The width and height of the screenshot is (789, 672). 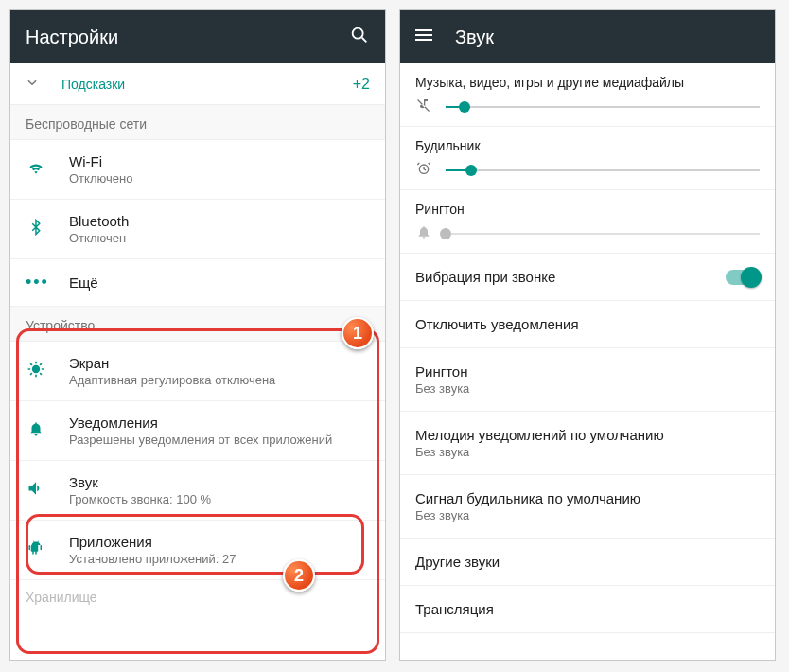 I want to click on bluetooth-sub: Отключен, so click(x=98, y=239).